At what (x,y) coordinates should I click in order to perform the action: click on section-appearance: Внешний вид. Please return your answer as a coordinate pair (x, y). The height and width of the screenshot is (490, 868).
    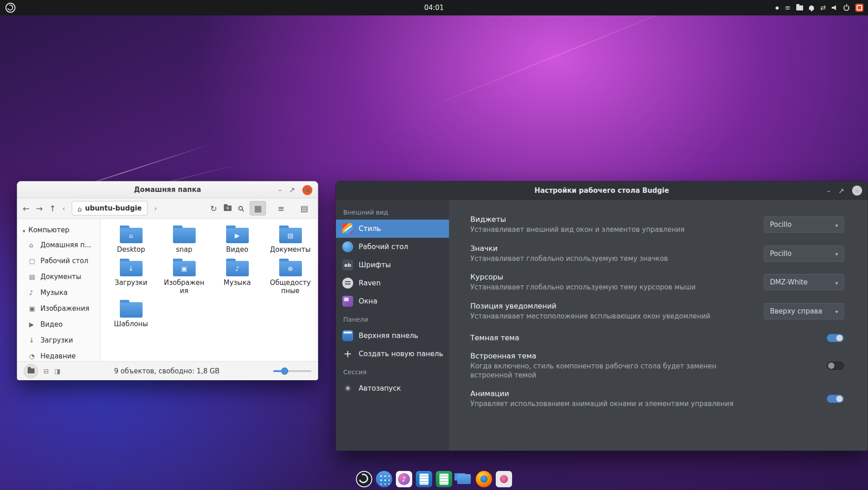
    Looking at the image, I should click on (392, 211).